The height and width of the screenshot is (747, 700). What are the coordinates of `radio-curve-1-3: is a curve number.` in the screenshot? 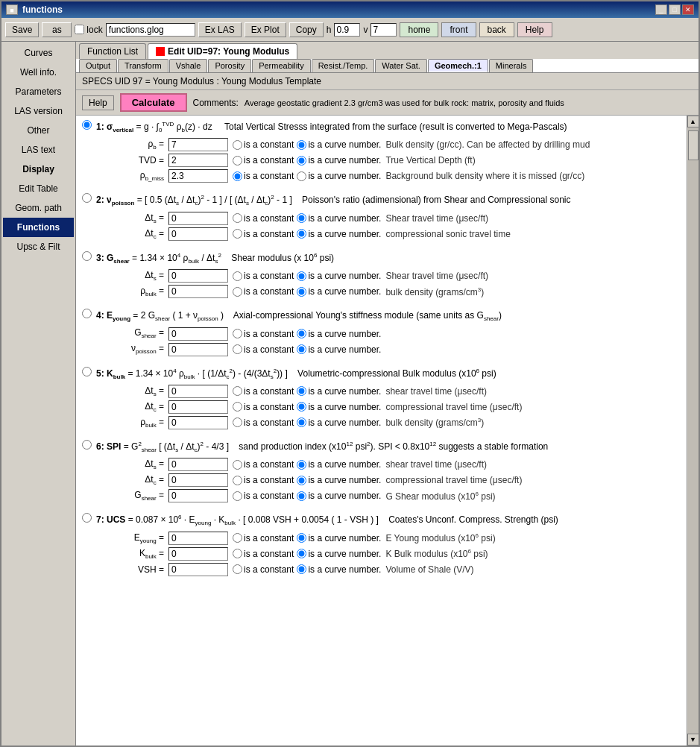 It's located at (338, 176).